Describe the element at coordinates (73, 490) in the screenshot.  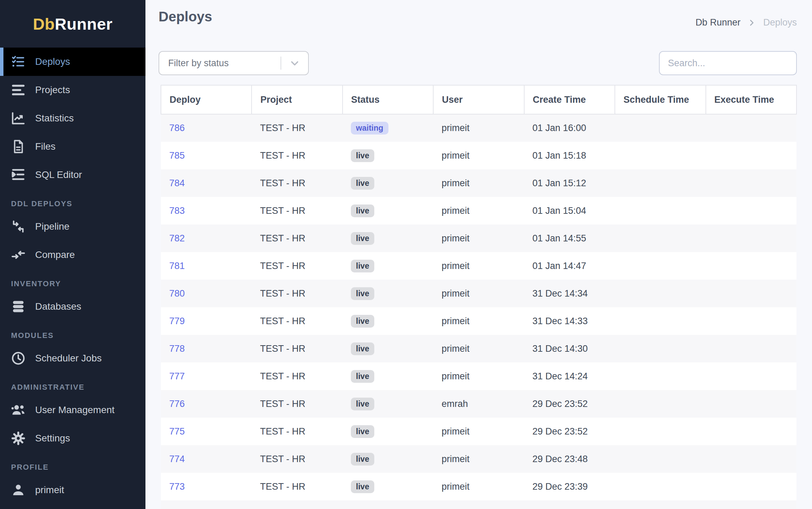
I see `sidebar-item-profile-user: primeit` at that location.